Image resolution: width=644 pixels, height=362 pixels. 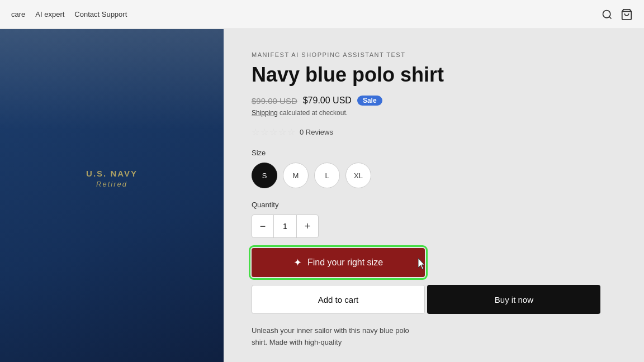 I want to click on star-2: ☆, so click(x=264, y=132).